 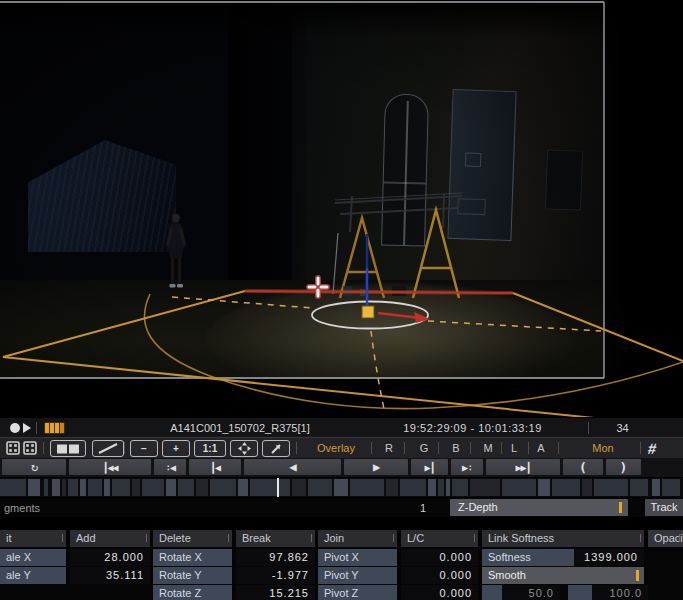 I want to click on param-rotate-z-value: 15.215, so click(x=276, y=592).